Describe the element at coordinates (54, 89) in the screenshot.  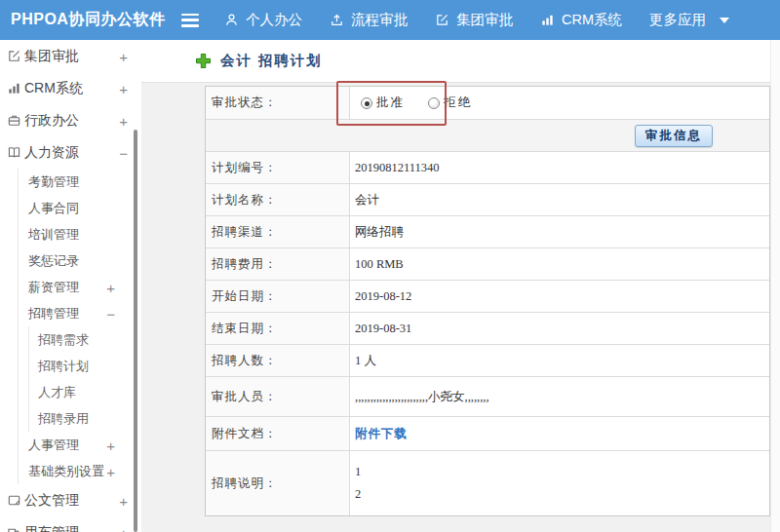
I see `sidebar-item-label: CRM系统` at that location.